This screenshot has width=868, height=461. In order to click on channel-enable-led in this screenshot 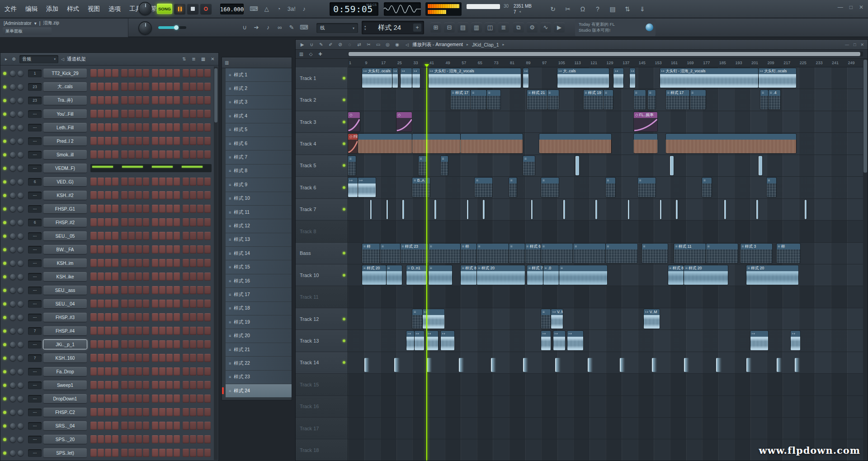, I will do `click(5, 249)`.